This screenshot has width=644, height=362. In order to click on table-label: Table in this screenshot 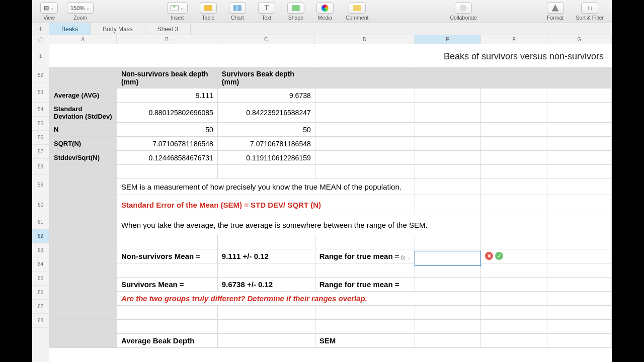, I will do `click(208, 18)`.